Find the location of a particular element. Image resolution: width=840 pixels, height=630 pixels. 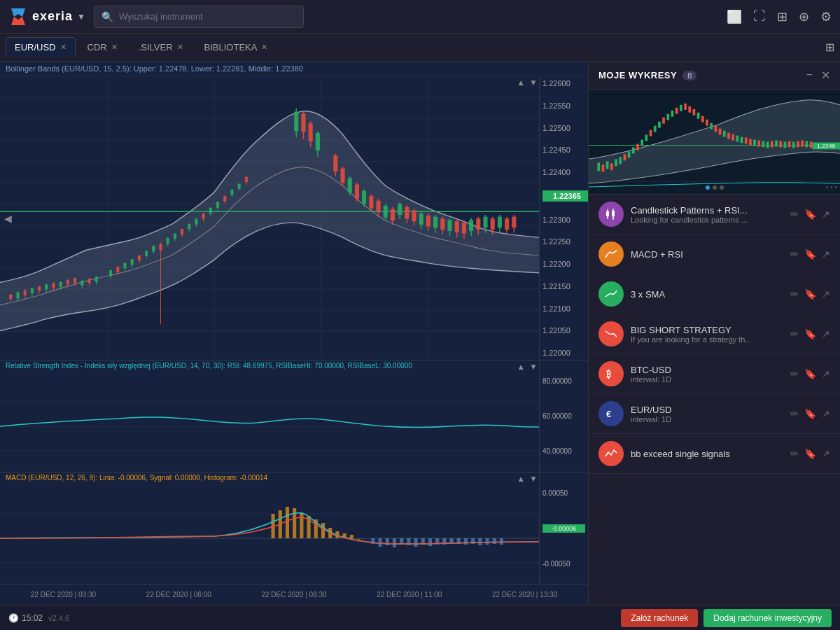

big-short-edit-icon: ✏ is located at coordinates (794, 334).